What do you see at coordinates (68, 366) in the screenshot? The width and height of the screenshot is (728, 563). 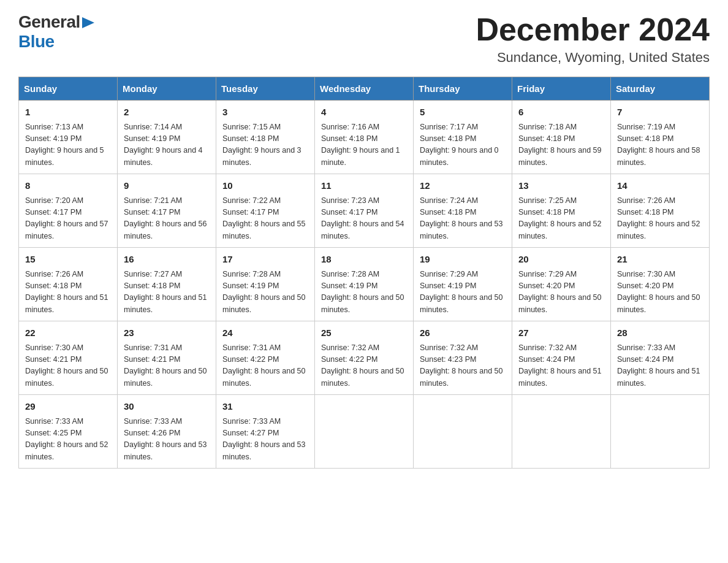 I see `day-info: Sunrise: 7:30 AMSunset: 4:21 PMDaylight:…` at bounding box center [68, 366].